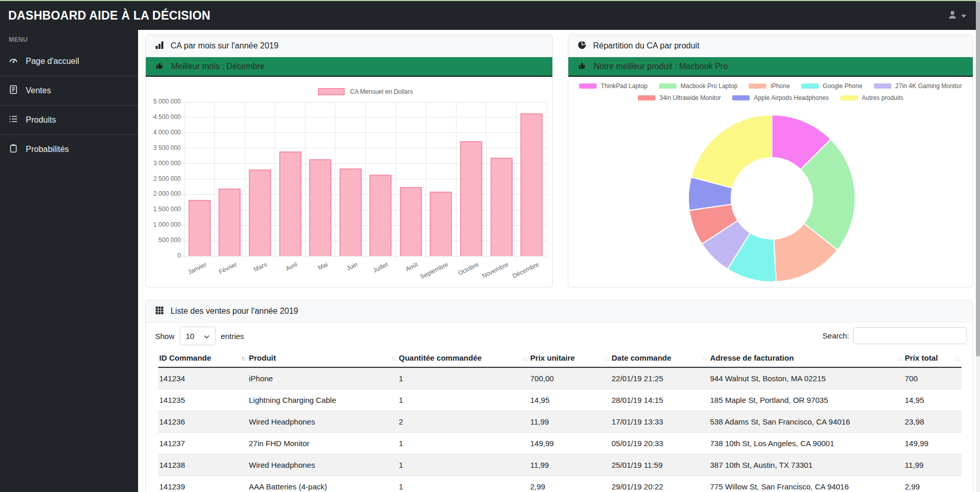  I want to click on column-label: ID Commande, so click(185, 358).